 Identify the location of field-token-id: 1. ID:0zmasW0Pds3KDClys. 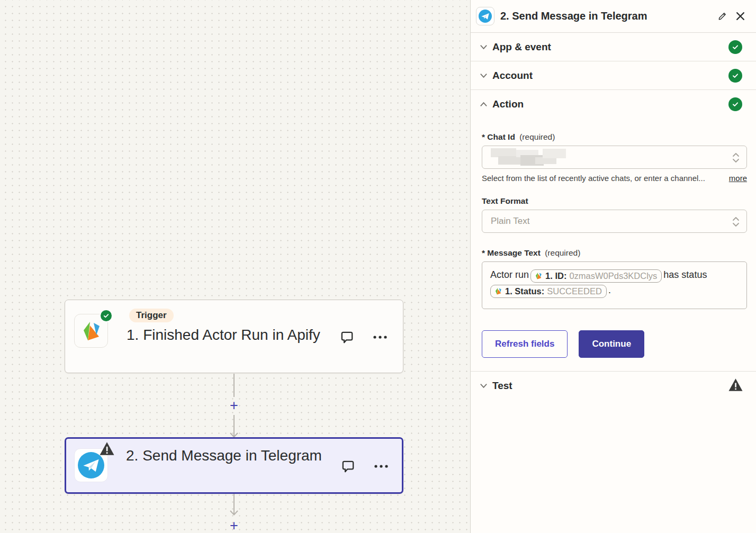
(596, 276).